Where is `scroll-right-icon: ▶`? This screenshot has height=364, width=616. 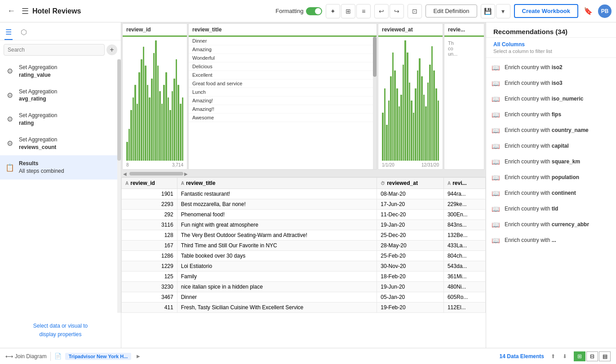
scroll-right-icon: ▶ is located at coordinates (186, 174).